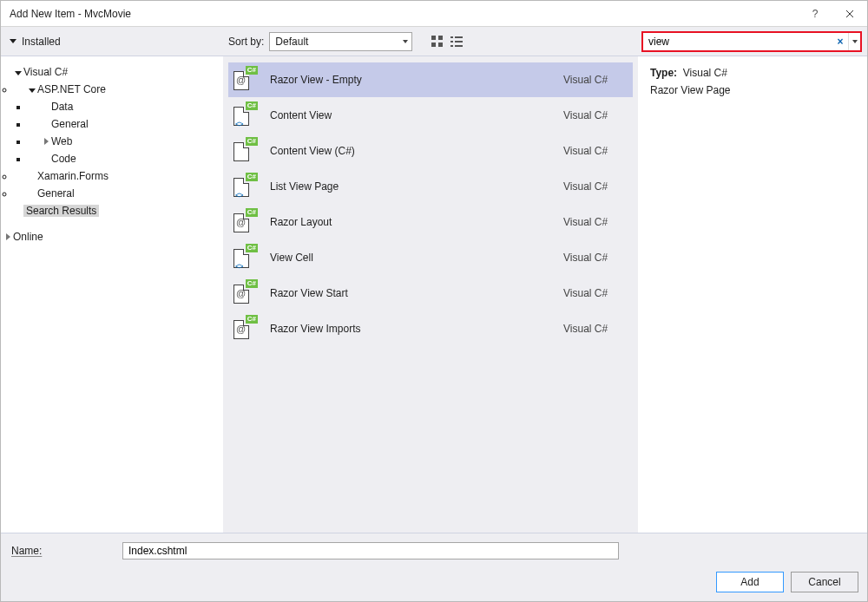 This screenshot has height=602, width=868. What do you see at coordinates (61, 211) in the screenshot?
I see `tree-node-label: Search Results` at bounding box center [61, 211].